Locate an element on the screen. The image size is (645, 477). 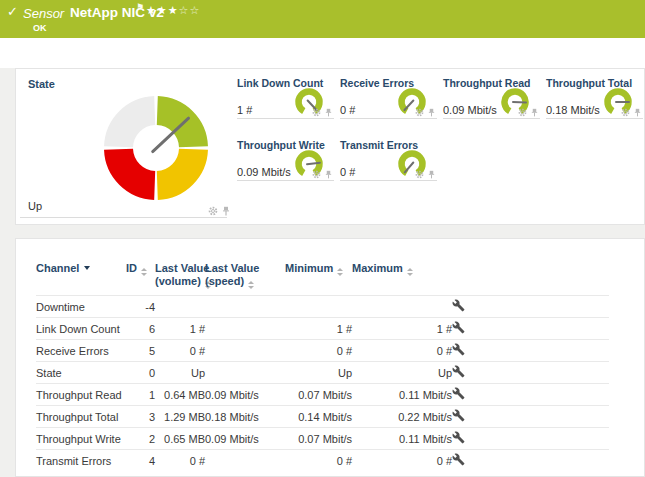
channel-last-value-volume is located at coordinates (180, 307).